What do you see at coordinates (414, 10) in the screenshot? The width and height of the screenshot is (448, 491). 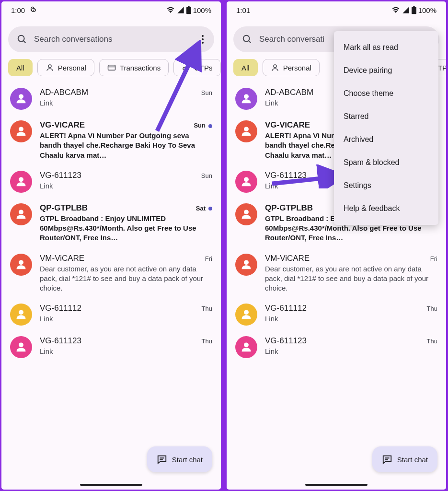 I see `battery-icon` at bounding box center [414, 10].